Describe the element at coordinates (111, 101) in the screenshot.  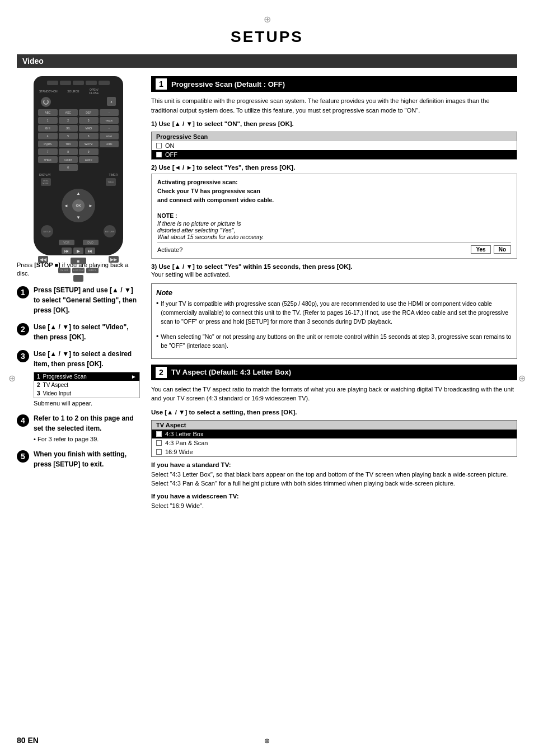
I see `remote-open-button: ▲` at that location.